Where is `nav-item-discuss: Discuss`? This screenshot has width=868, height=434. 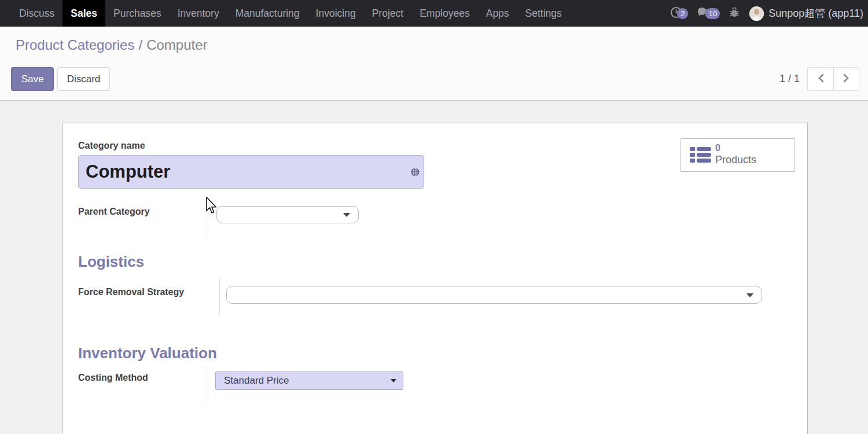 nav-item-discuss: Discuss is located at coordinates (37, 13).